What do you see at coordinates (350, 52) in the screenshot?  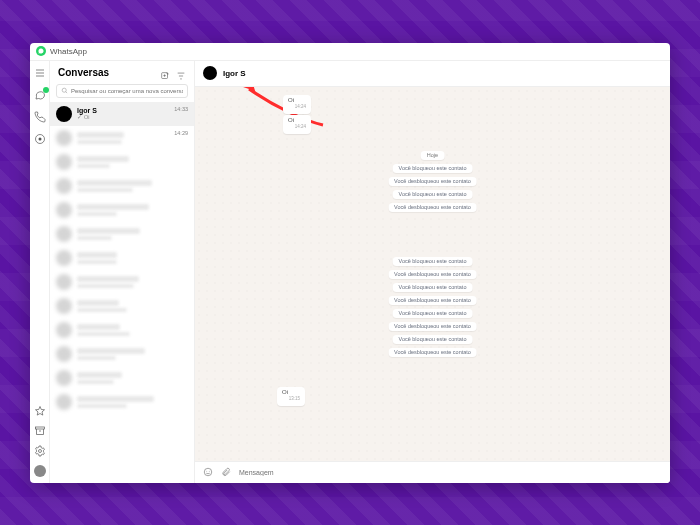 I see `titlebar: WhatsApp` at bounding box center [350, 52].